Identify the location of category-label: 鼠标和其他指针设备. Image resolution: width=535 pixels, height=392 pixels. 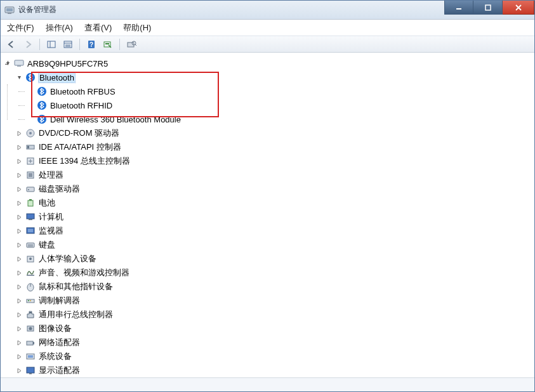
(76, 287).